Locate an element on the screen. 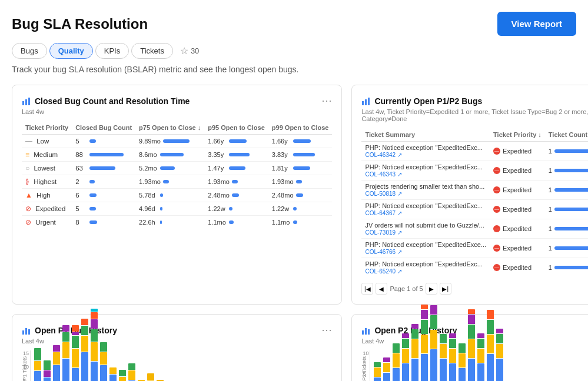  col-priority: Ticket Priority is located at coordinates (47, 128).